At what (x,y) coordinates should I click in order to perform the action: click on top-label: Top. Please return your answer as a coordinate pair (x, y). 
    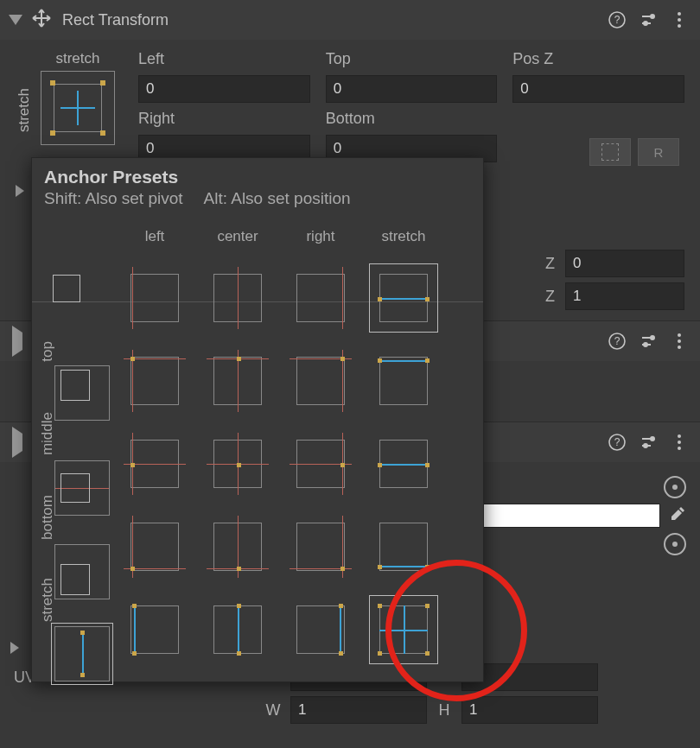
    Looking at the image, I should click on (411, 59).